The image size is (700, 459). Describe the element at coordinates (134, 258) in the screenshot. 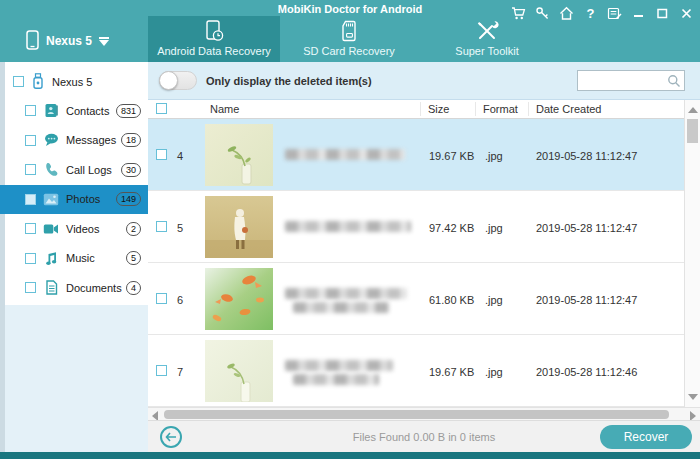

I see `count-badge: 5` at that location.